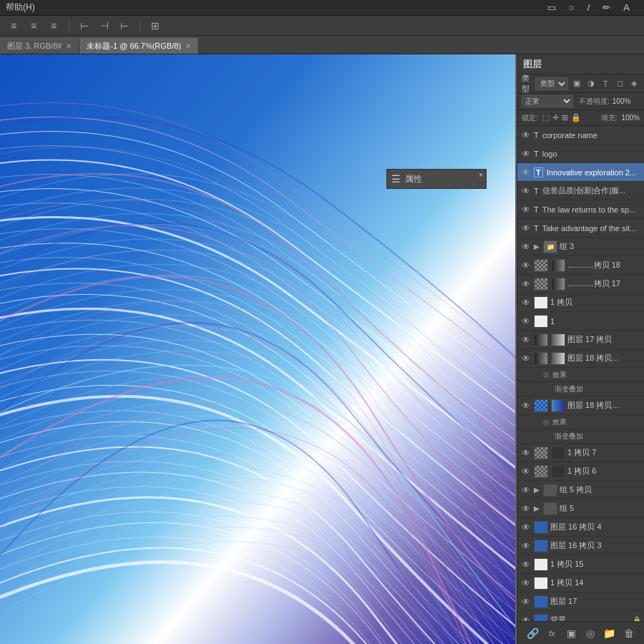 The height and width of the screenshot is (644, 644). Describe the element at coordinates (605, 84) in the screenshot. I see `filter-text-icon: T` at that location.